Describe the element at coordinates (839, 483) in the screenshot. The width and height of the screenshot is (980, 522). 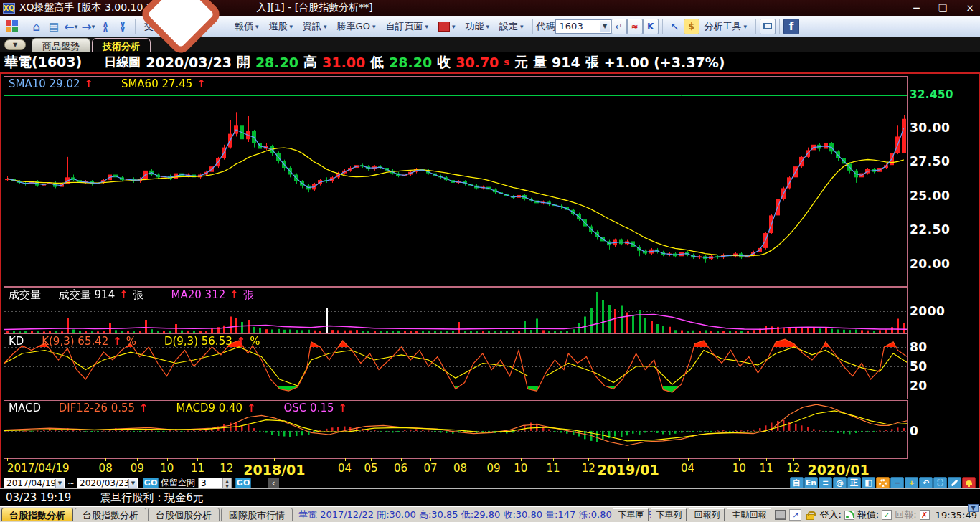
I see `at-button: @` at that location.